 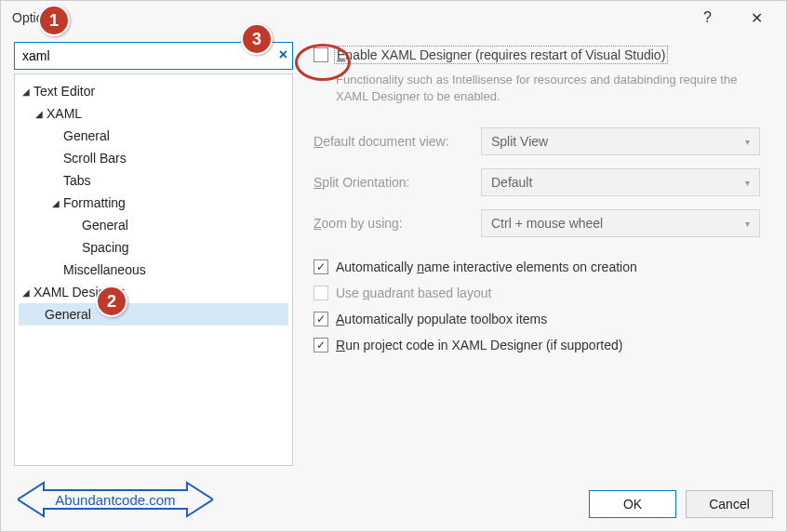 What do you see at coordinates (540, 345) in the screenshot?
I see `run-project-row: Run project code in XAML Designer (if su…` at bounding box center [540, 345].